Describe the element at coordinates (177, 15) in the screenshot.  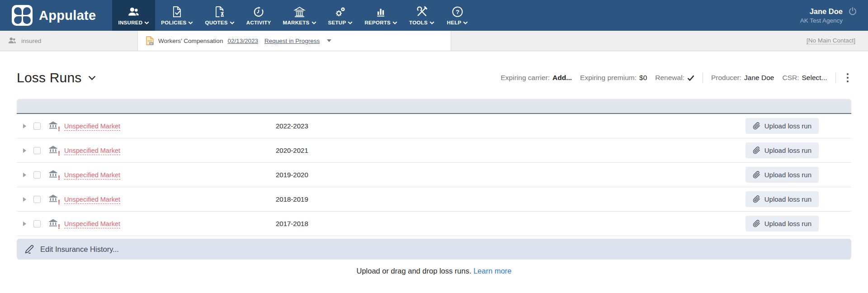
I see `nav-policies: POLICIES` at that location.